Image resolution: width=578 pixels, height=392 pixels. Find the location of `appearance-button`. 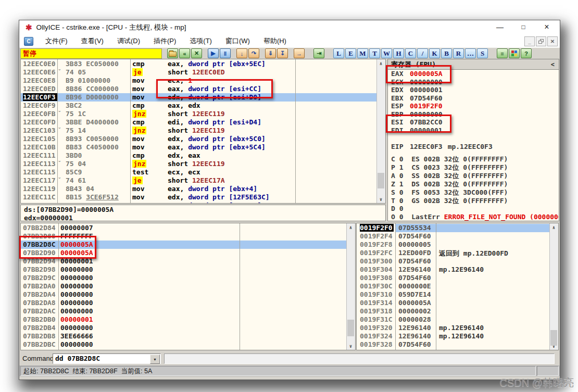

appearance-button is located at coordinates (514, 53).